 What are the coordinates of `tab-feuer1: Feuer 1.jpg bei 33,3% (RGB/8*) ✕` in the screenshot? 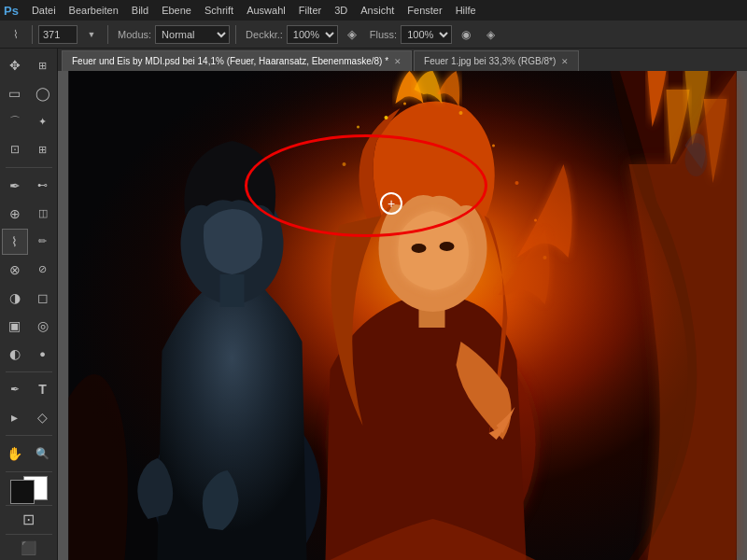 It's located at (497, 61).